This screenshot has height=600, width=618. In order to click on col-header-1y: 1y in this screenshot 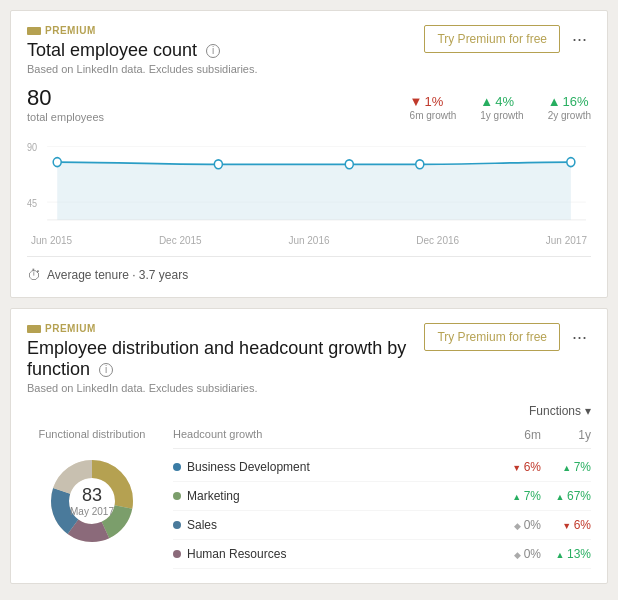, I will do `click(566, 435)`.